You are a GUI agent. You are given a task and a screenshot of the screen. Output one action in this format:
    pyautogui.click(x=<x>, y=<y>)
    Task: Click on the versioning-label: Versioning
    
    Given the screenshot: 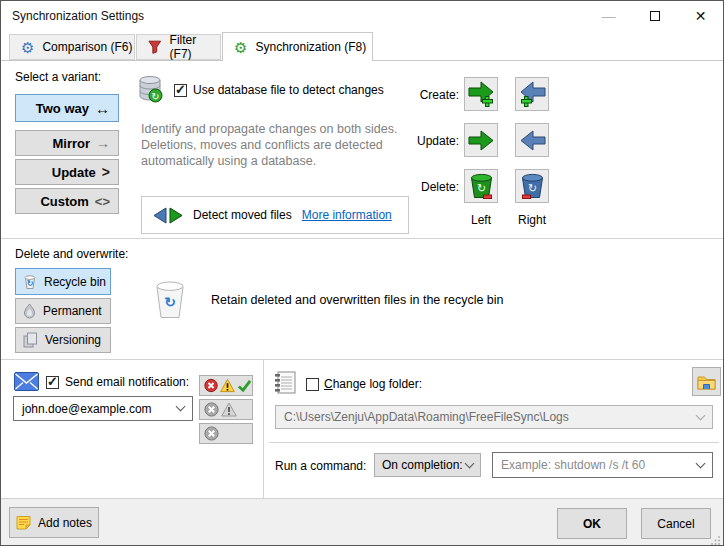 What is the action you would take?
    pyautogui.click(x=73, y=340)
    